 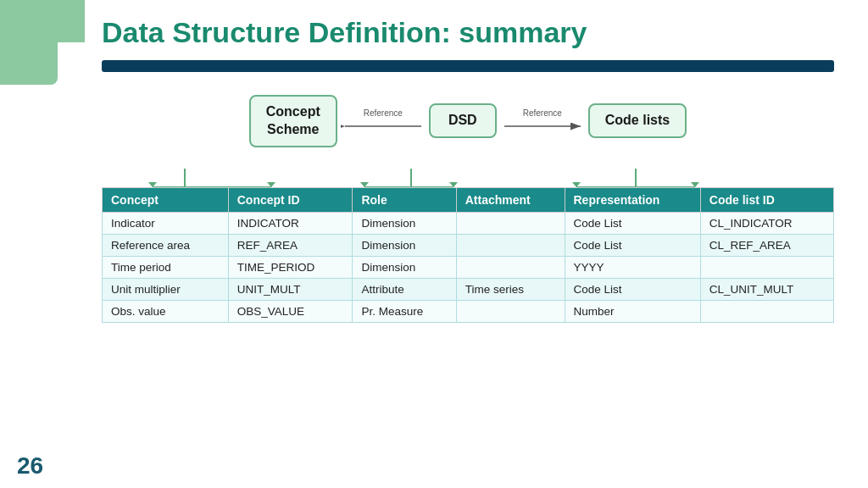 I want to click on col-header-role: Role, so click(x=404, y=200).